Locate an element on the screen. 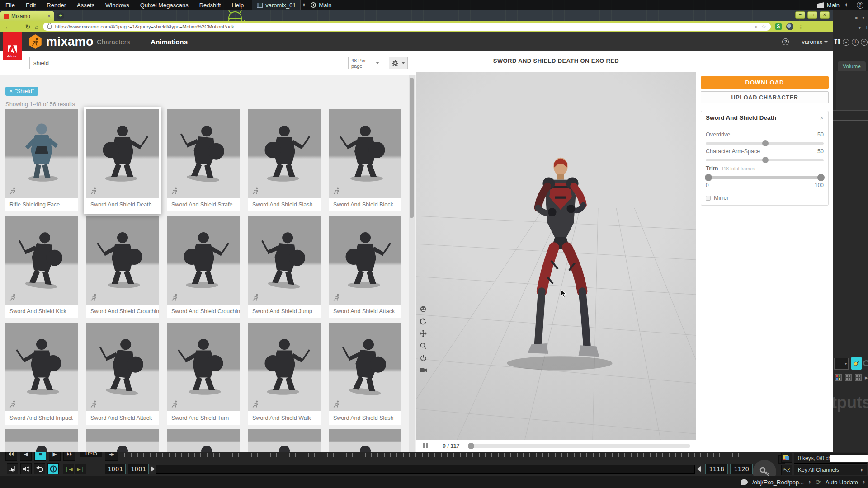 This screenshot has height=488, width=868. window-maximize-button: □ is located at coordinates (812, 15).